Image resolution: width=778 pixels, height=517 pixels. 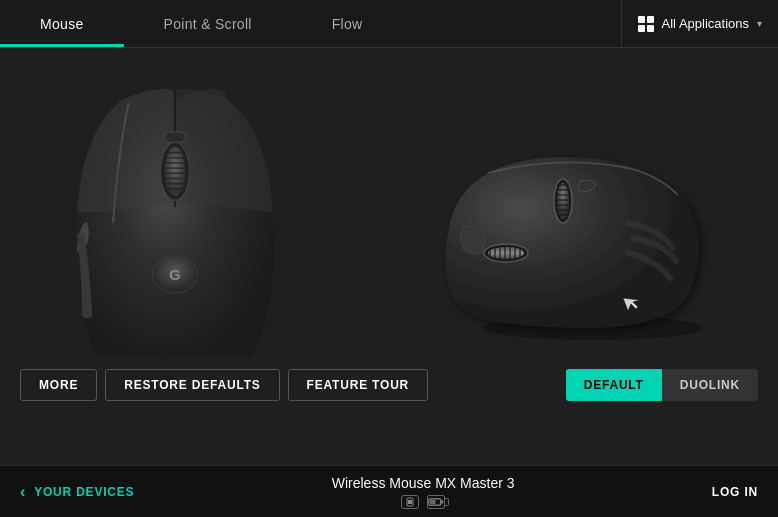 What do you see at coordinates (389, 385) in the screenshot?
I see `toolbar: MORE RESTORE DEFAULTS FEATURE TOUR DEFAU…` at bounding box center [389, 385].